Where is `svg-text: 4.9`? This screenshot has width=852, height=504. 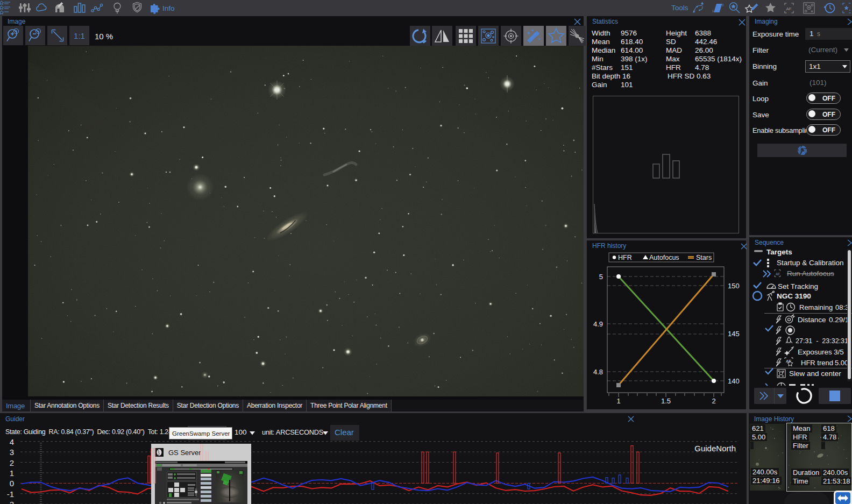 svg-text: 4.9 is located at coordinates (598, 324).